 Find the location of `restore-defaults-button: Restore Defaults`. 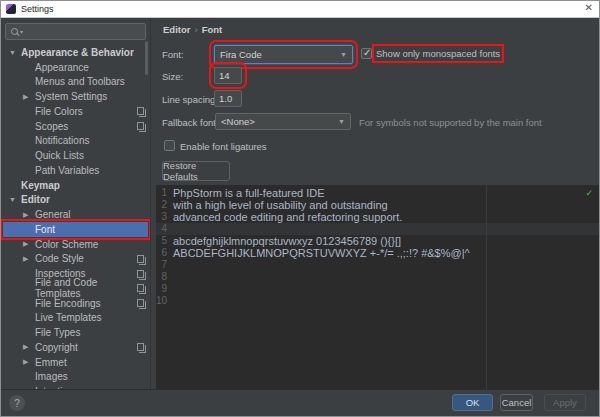

restore-defaults-button: Restore Defaults is located at coordinates (196, 171).